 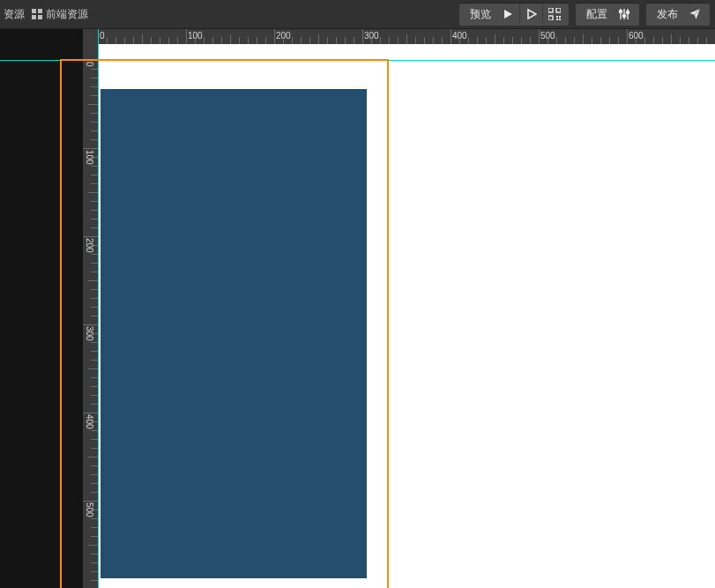 I want to click on publish-button, so click(x=695, y=14).